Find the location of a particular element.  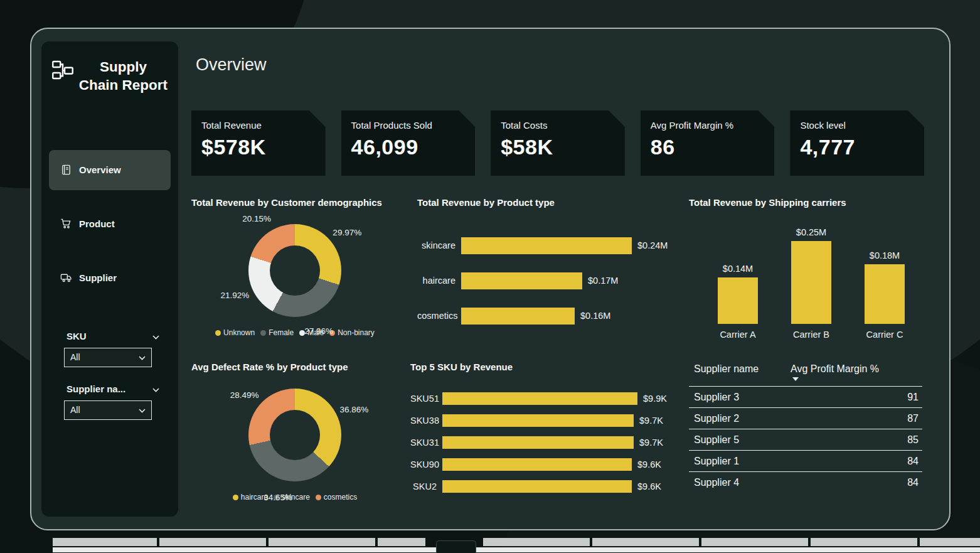

category-label: SKU2 is located at coordinates (427, 486).